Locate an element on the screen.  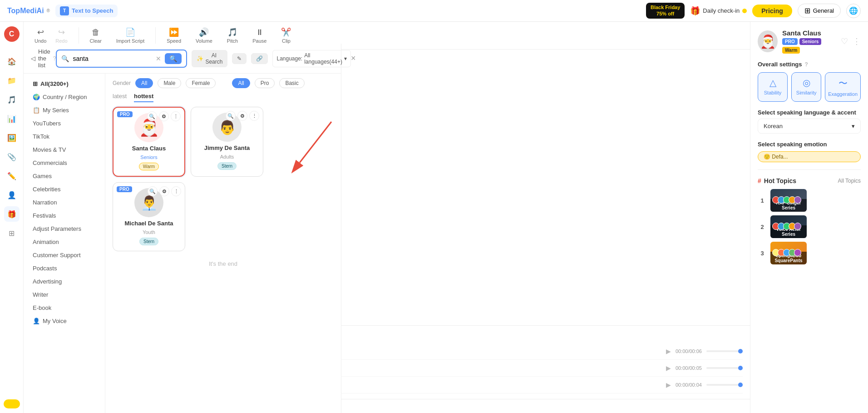
hide-list-button: ◁ Hide the list ? is located at coordinates (44, 58).